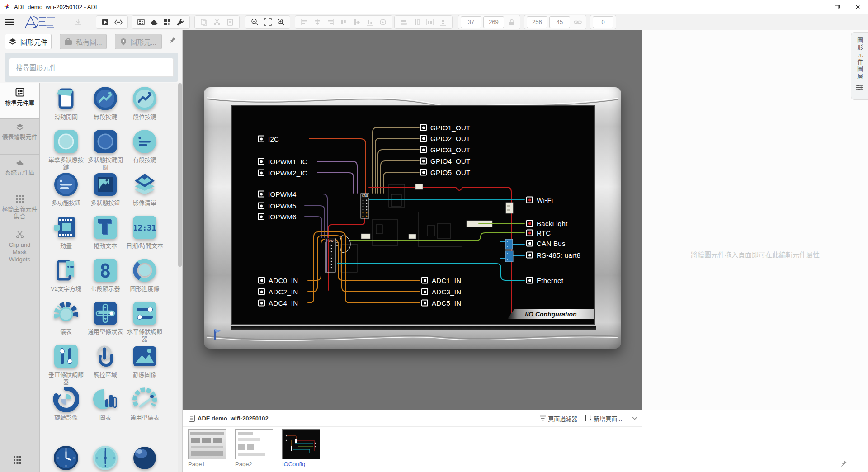  Describe the element at coordinates (281, 22) in the screenshot. I see `zoom-in-icon` at that location.